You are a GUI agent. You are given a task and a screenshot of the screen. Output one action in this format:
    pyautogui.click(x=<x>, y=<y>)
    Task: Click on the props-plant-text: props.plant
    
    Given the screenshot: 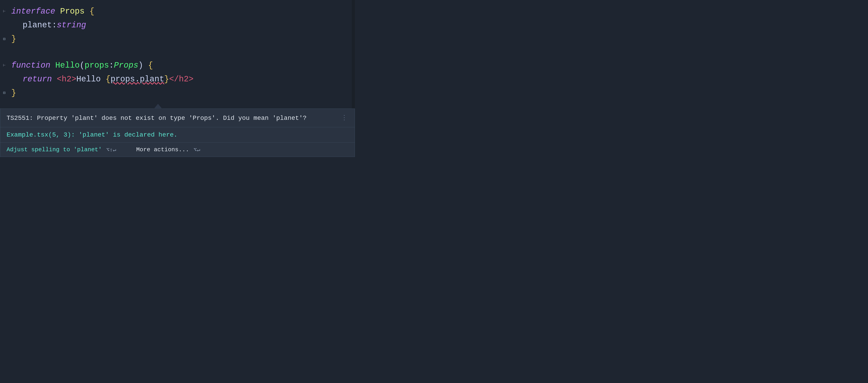 What is the action you would take?
    pyautogui.click(x=137, y=79)
    